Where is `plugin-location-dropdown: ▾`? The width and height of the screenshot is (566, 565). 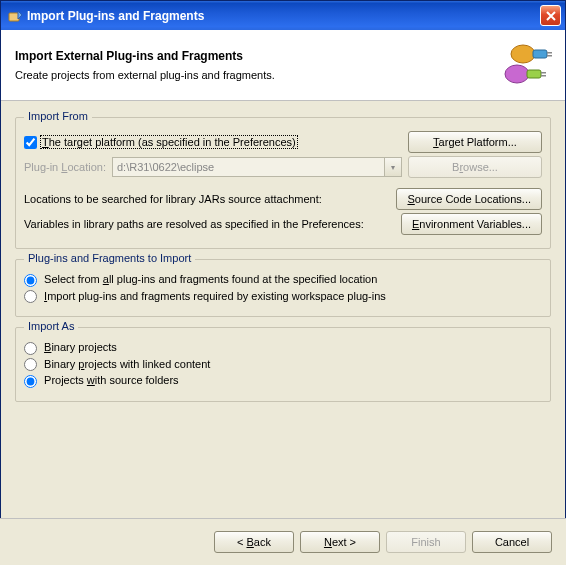 plugin-location-dropdown: ▾ is located at coordinates (394, 167).